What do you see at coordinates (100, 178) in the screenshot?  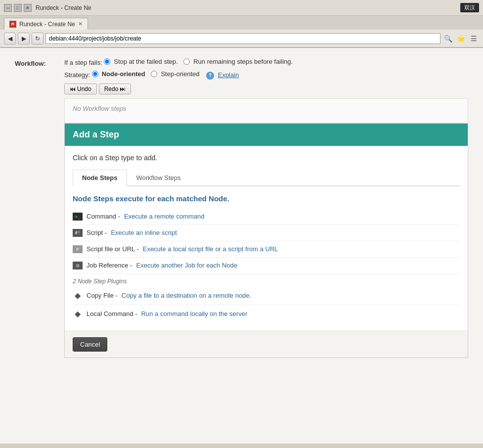 I see `tab-node-steps: Node Steps` at bounding box center [100, 178].